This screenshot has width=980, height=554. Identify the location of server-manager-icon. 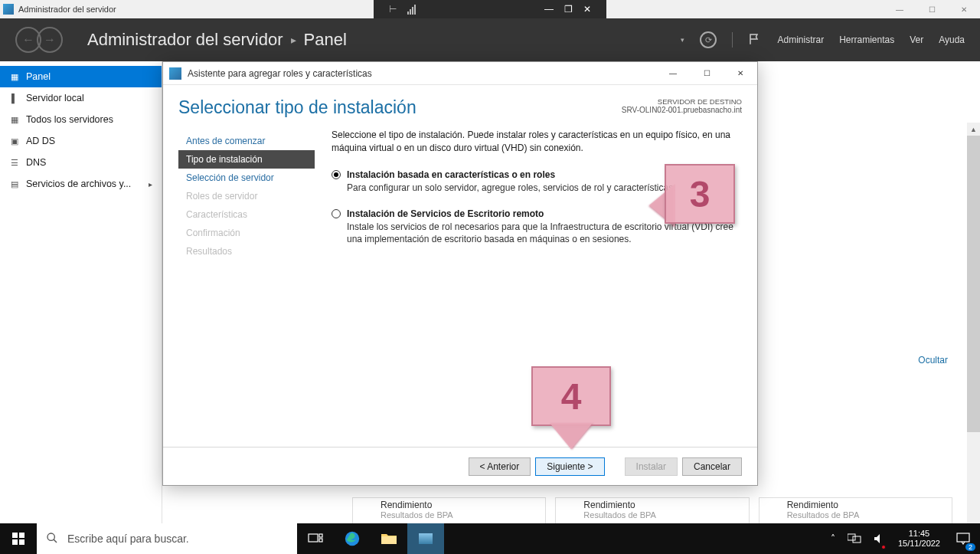
(8, 9).